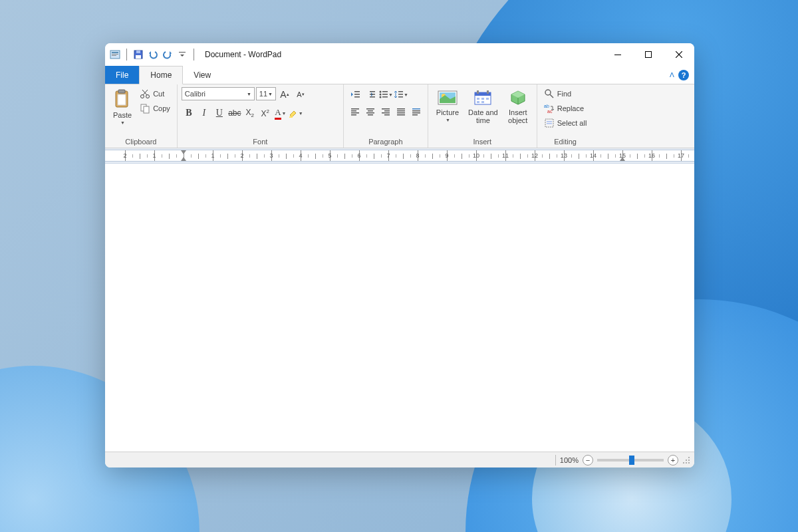 Image resolution: width=798 pixels, height=532 pixels. What do you see at coordinates (281, 113) in the screenshot?
I see `font-color-icon: A▼` at bounding box center [281, 113].